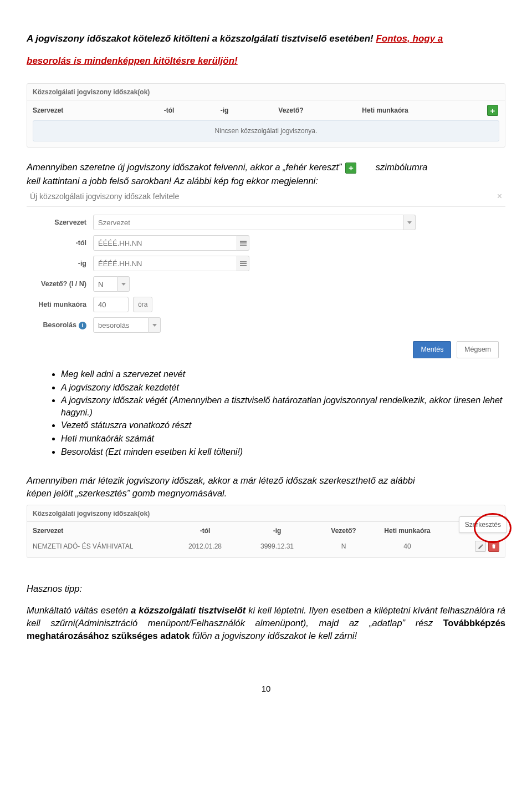  Describe the element at coordinates (266, 531) in the screenshot. I see `periods-panel-filled: Közszolgálati jogviszony időszak(ok) Sze…` at that location.